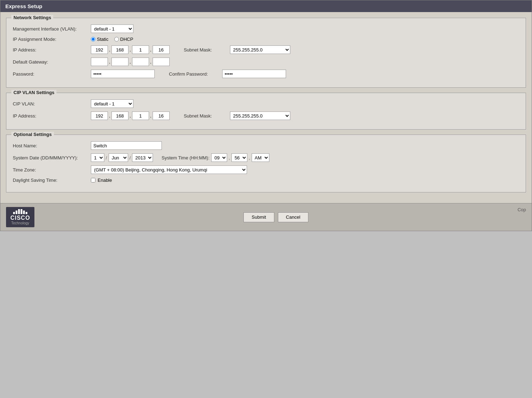 The height and width of the screenshot is (398, 532). Describe the element at coordinates (52, 116) in the screenshot. I see `cip-ip-address-label: IP Address:` at that location.